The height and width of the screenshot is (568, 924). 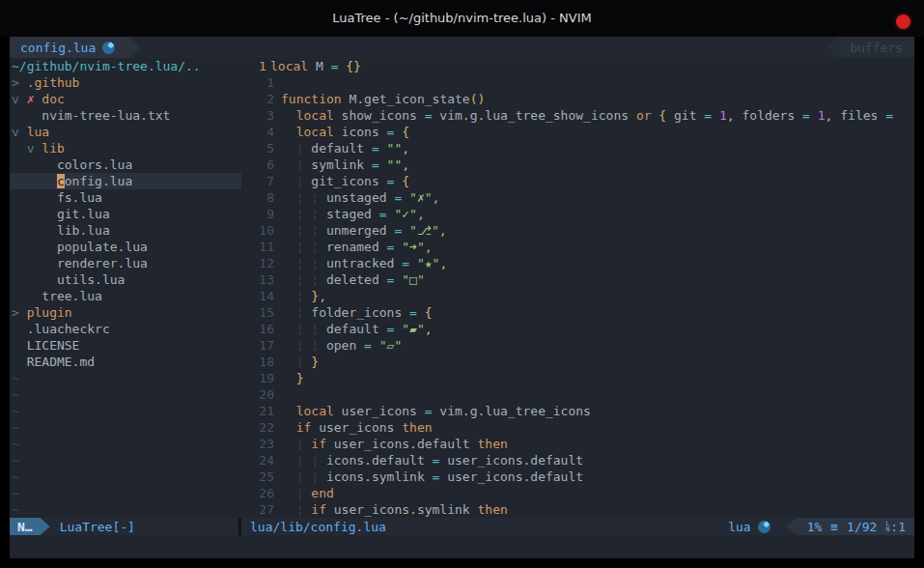 What do you see at coordinates (577, 412) in the screenshot?
I see `code-line: 21 local user_icons = vim.g.lua_tree_ico…` at bounding box center [577, 412].